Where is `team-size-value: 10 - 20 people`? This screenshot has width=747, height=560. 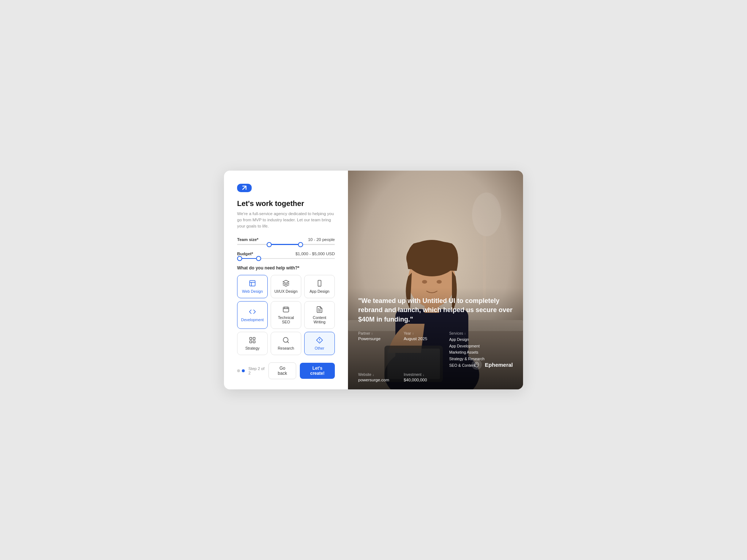 team-size-value: 10 - 20 people is located at coordinates (321, 240).